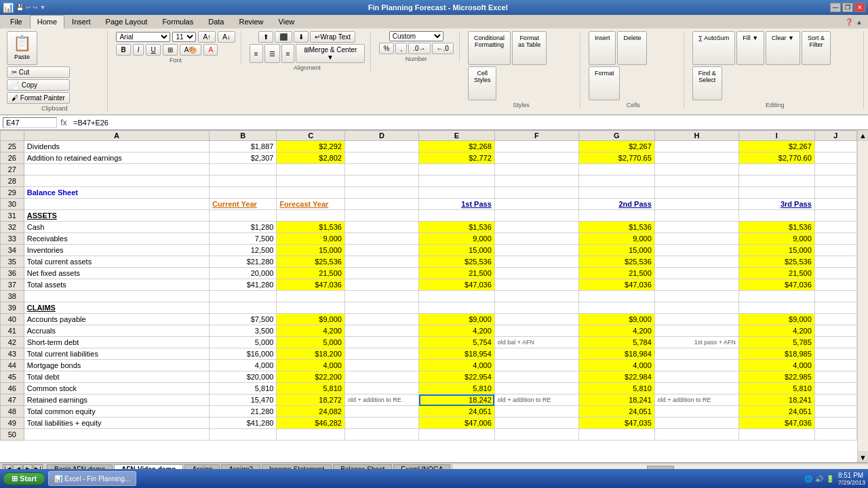 The height and width of the screenshot is (488, 868). I want to click on cell-C28, so click(311, 182).